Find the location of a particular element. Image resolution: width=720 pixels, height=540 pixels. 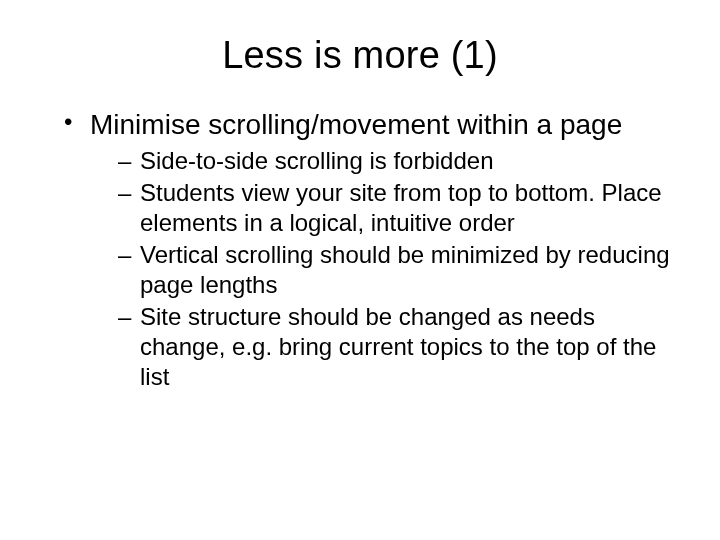

sub-bullet-text: Site structure should be changed as need… is located at coordinates (398, 346).